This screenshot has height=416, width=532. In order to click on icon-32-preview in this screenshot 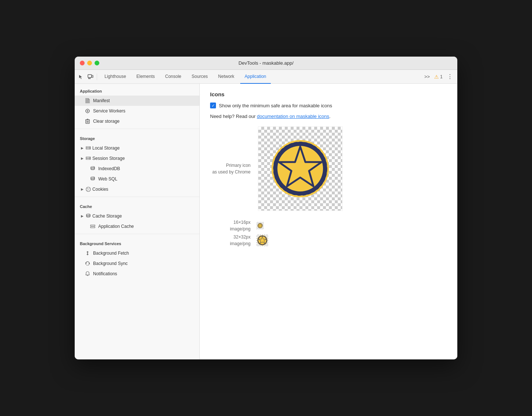, I will do `click(262, 240)`.